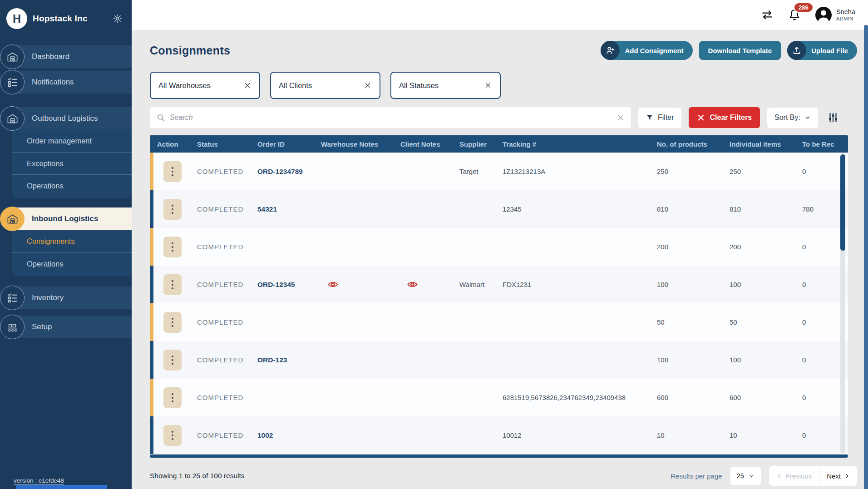  I want to click on sidebar-item-inventory: Inventory, so click(72, 298).